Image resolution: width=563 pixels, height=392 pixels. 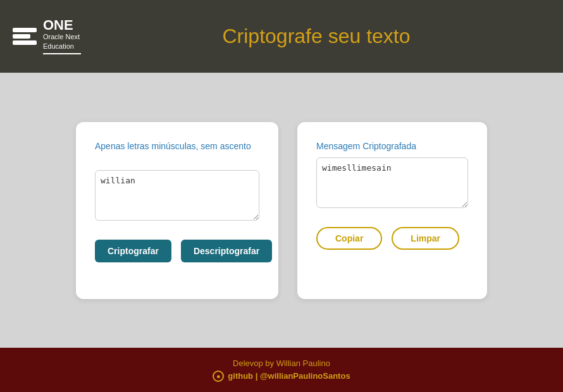 I want to click on footer-dev-text: Delevop by Willian Paulino, so click(x=282, y=363).